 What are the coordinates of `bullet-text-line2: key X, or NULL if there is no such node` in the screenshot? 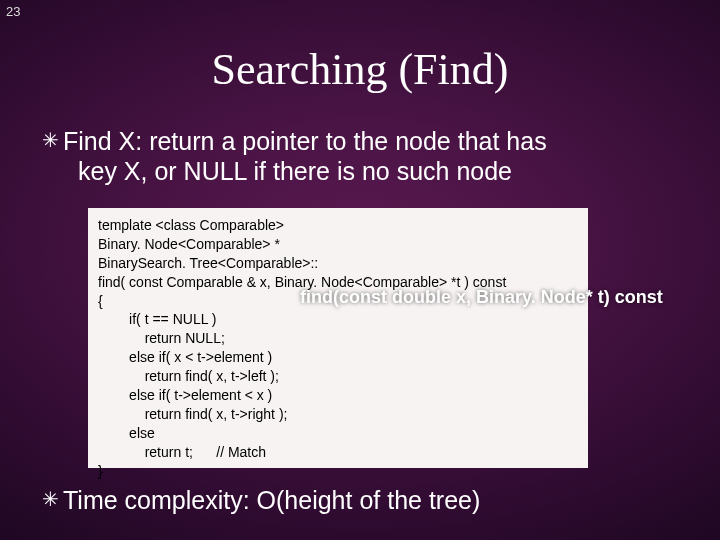 It's located at (379, 171).